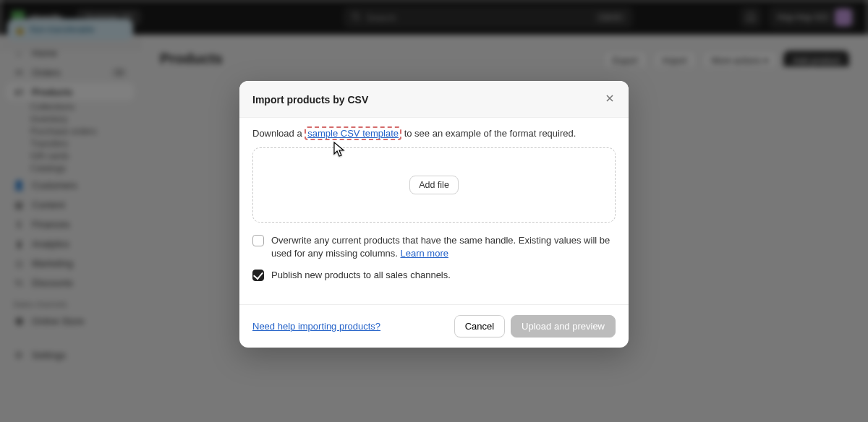  What do you see at coordinates (434, 275) in the screenshot?
I see `publish-option: Publish new products to all sales channe…` at bounding box center [434, 275].